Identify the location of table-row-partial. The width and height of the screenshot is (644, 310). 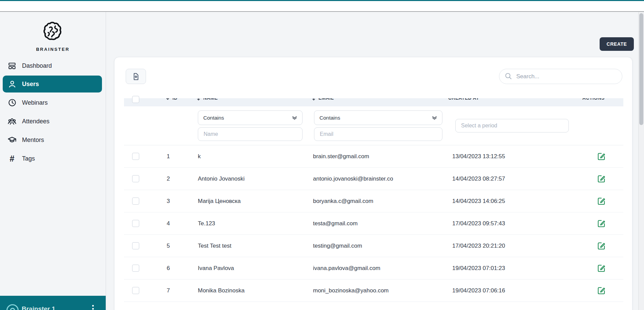
(374, 94).